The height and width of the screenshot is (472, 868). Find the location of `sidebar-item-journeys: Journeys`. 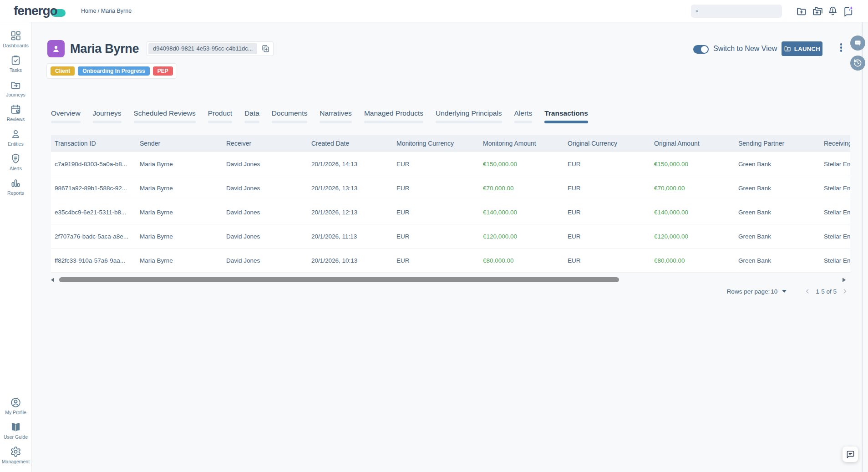

sidebar-item-journeys: Journeys is located at coordinates (15, 88).